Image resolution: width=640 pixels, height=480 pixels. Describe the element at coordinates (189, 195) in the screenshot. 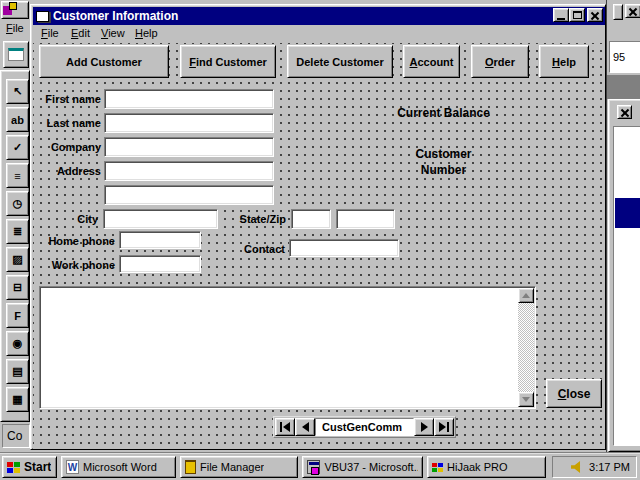

I see `address2-input` at that location.